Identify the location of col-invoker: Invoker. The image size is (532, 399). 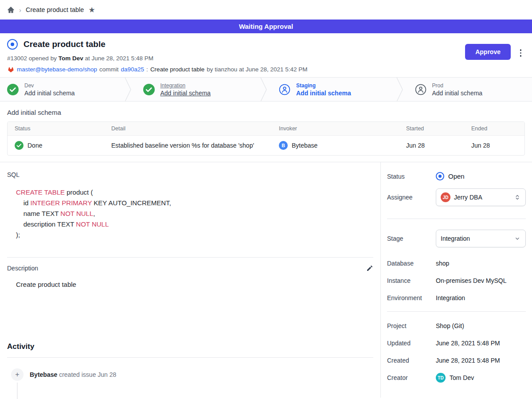
(335, 129).